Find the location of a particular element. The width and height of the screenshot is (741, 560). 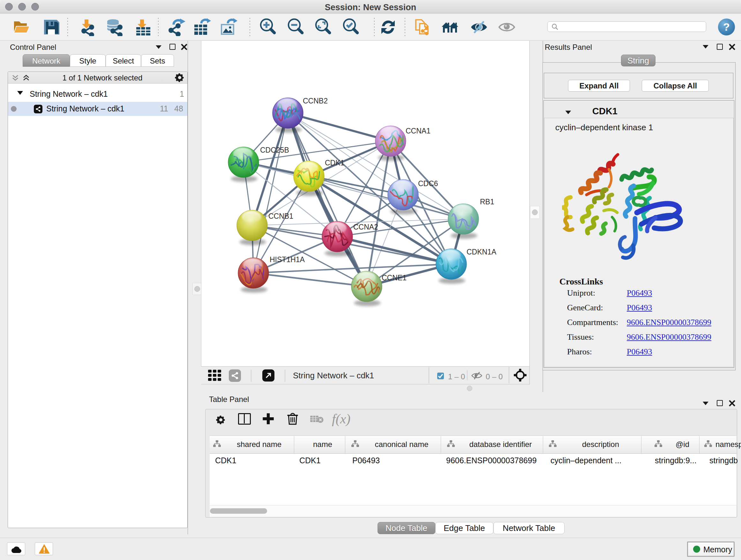

svg-text: CCNA1 is located at coordinates (418, 131).